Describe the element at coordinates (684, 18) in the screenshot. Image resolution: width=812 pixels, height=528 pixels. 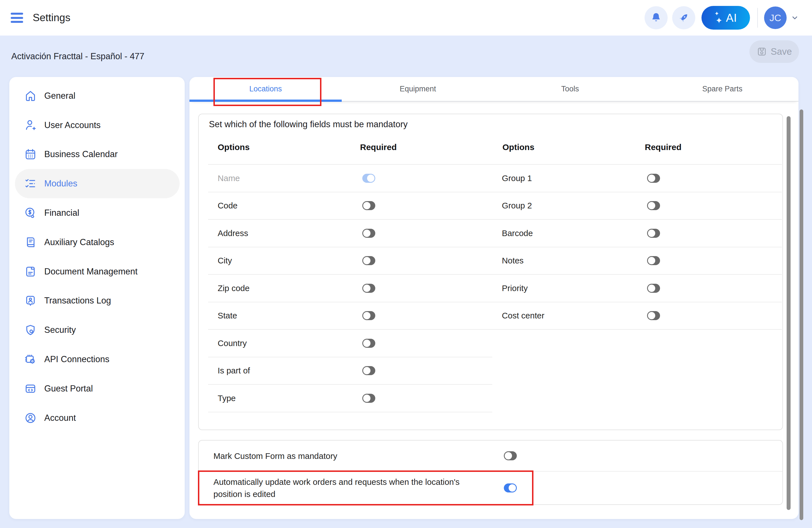
I see `rocket-icon` at that location.